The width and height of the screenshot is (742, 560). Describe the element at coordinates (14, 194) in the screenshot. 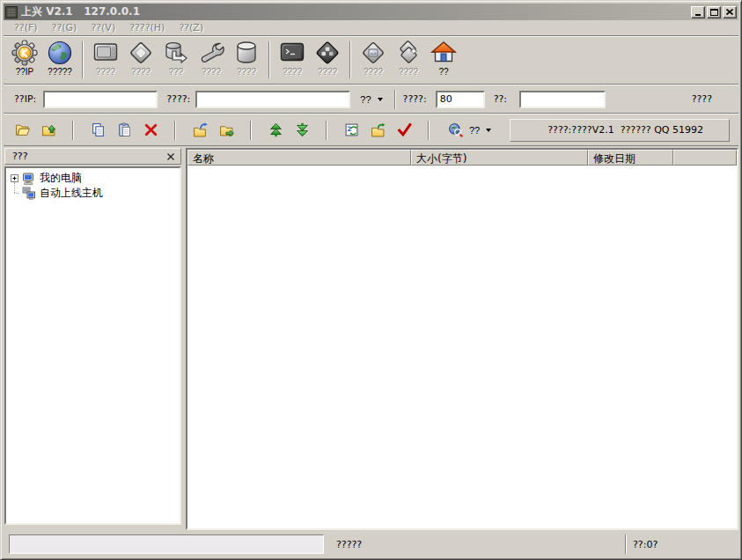

I see `tree-connector` at that location.